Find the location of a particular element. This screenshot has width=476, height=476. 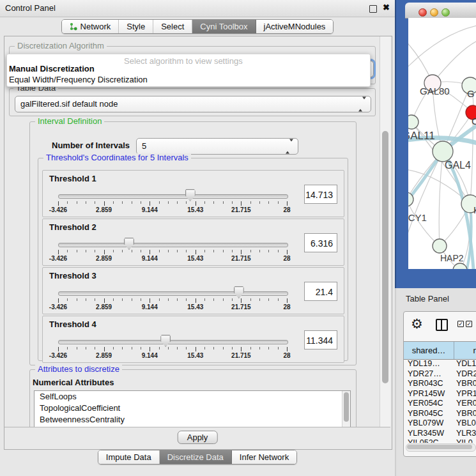

panel-scrollbar is located at coordinates (385, 231).